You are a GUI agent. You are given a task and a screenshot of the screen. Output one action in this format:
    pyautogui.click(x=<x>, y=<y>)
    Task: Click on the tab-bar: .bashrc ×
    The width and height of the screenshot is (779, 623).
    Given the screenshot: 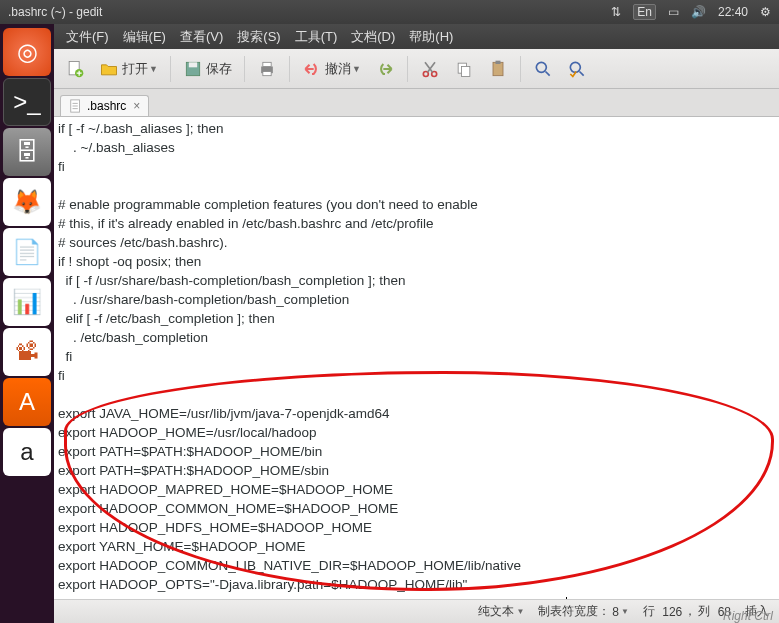 What is the action you would take?
    pyautogui.click(x=416, y=103)
    